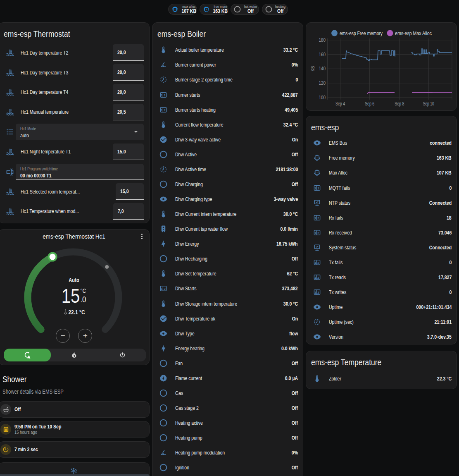 The height and width of the screenshot is (476, 459). I want to click on svg-text: 120, so click(322, 83).